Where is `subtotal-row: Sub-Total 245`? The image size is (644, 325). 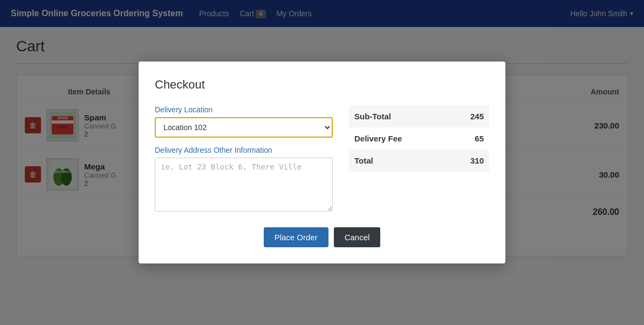 subtotal-row: Sub-Total 245 is located at coordinates (419, 117).